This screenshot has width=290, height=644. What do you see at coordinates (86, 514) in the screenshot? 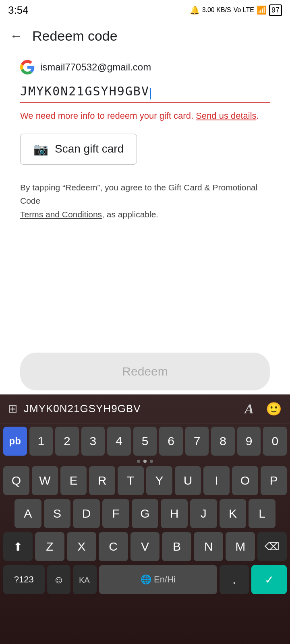
I see `key-D: D` at bounding box center [86, 514].